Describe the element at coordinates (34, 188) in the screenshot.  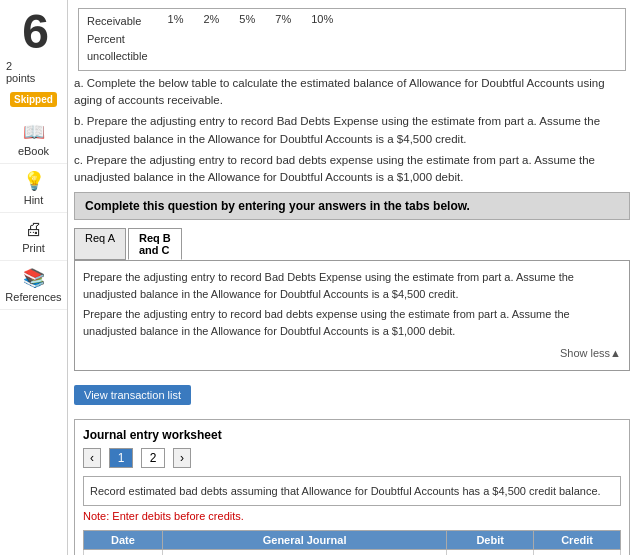
I see `sidebar-item-hint: 💡 Hint` at that location.